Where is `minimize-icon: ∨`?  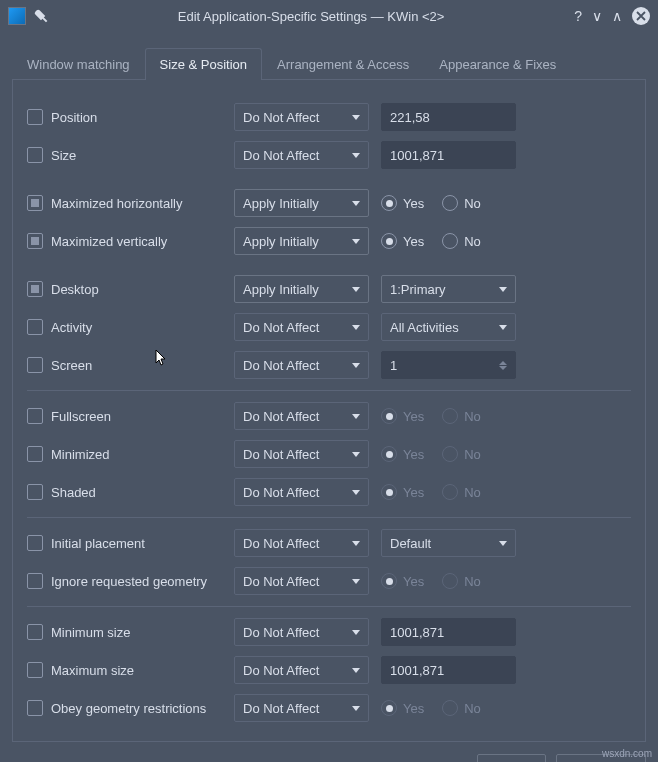 minimize-icon: ∨ is located at coordinates (597, 16).